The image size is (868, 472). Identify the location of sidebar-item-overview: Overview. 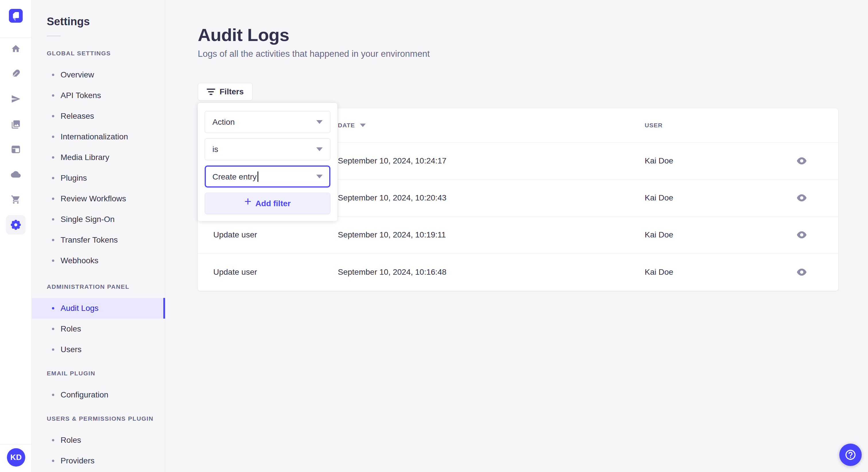
(98, 75).